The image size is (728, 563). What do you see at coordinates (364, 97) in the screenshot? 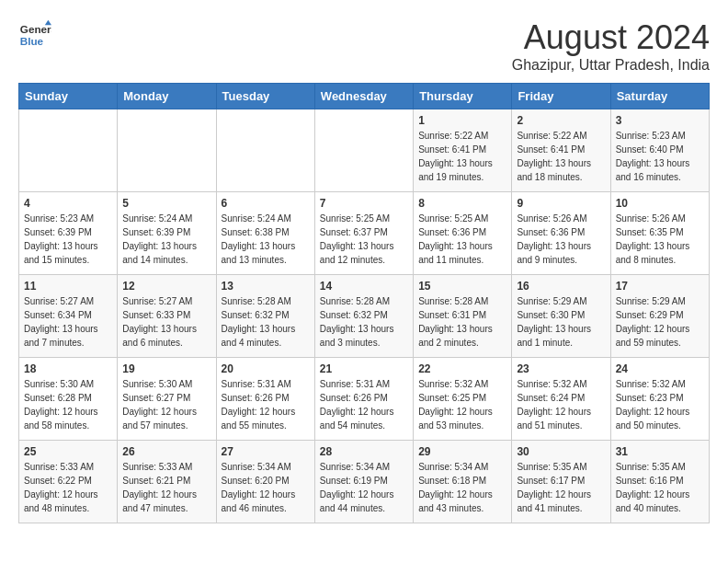
I see `header-wednesday: Wednesday` at bounding box center [364, 97].